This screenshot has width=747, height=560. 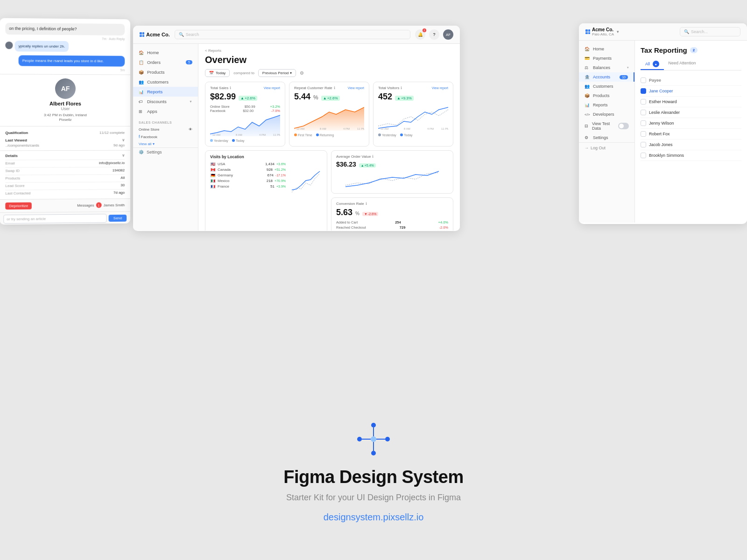 I want to click on sidebar-item-facebook: f Facebook, so click(x=165, y=137).